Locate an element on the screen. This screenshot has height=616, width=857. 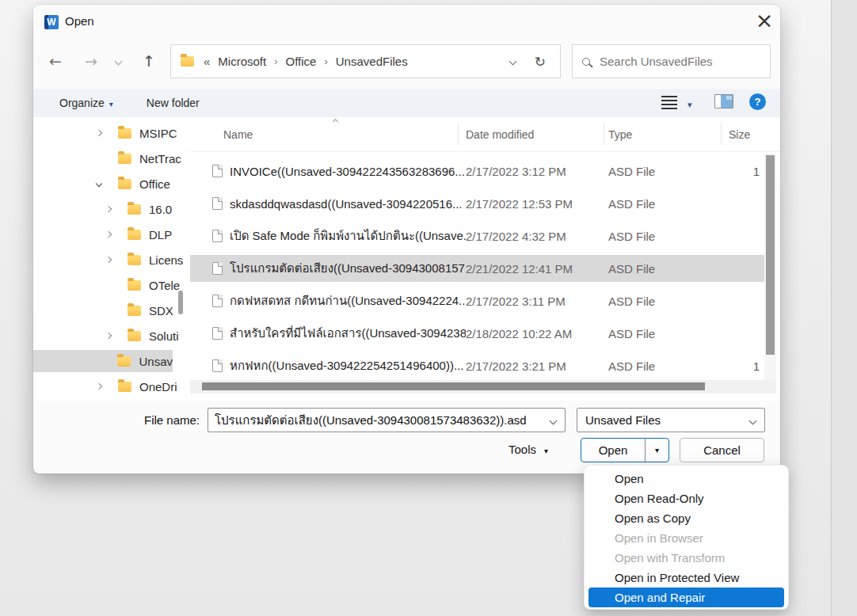
file-row: กดฟหสดทส กดีทนก่าน((Unsaved-30942224... … is located at coordinates (477, 301).